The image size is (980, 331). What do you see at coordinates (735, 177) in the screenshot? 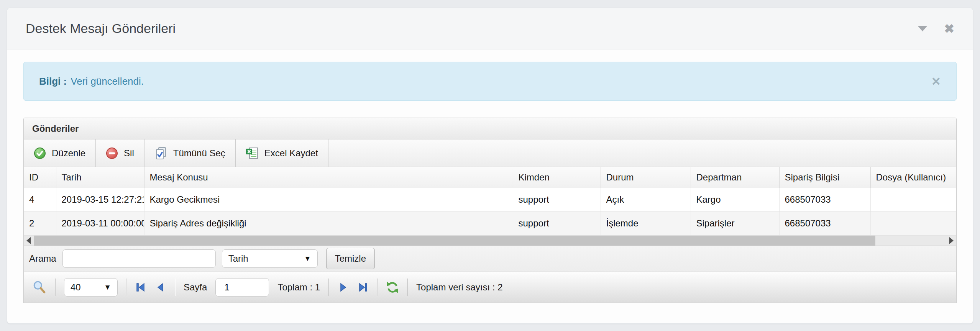
I see `column-header-departman: Departman` at bounding box center [735, 177].